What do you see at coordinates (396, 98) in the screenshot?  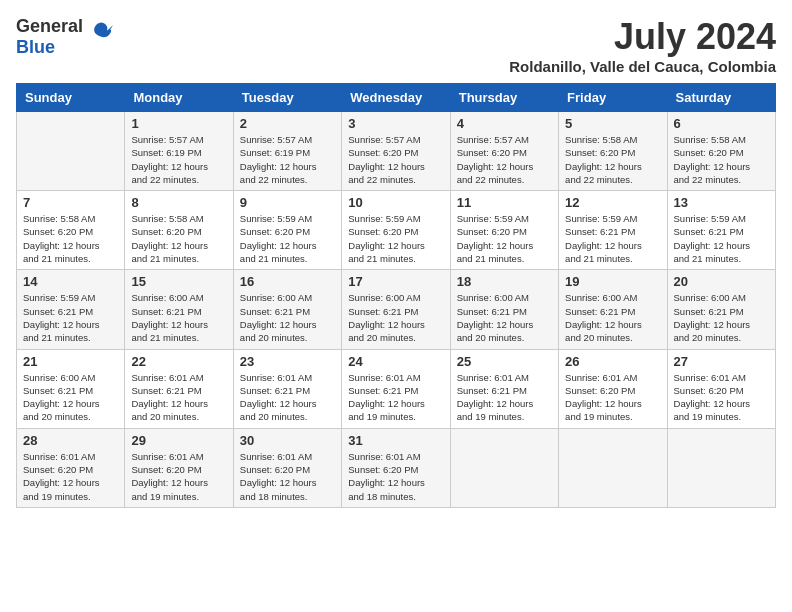 I see `calendar-header-row: SundayMondayTuesdayWednesdayThursdayFrid…` at bounding box center [396, 98].